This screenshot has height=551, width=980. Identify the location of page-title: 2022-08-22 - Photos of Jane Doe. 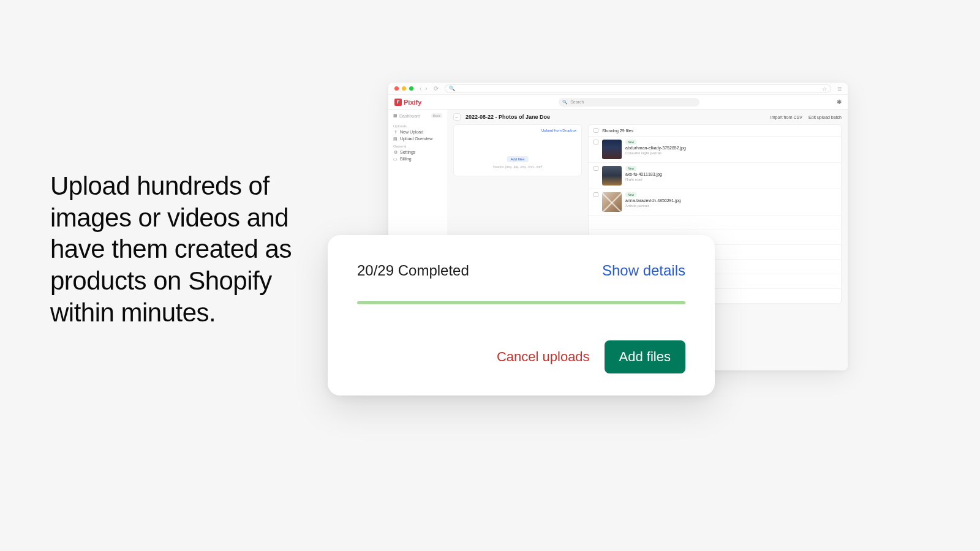
(508, 117).